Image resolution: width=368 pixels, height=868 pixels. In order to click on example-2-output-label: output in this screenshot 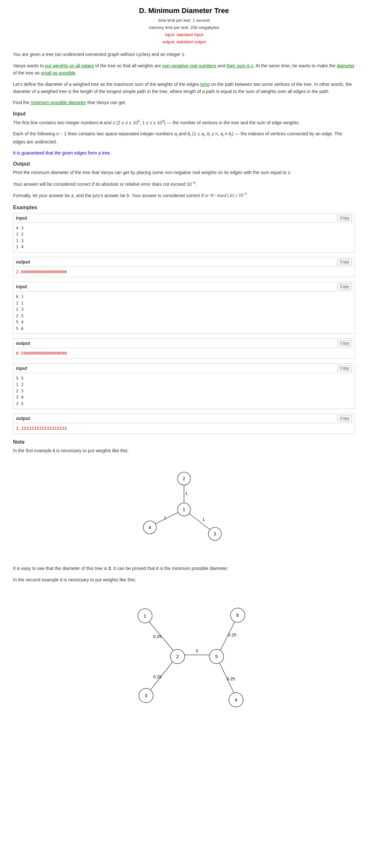, I will do `click(23, 343)`.